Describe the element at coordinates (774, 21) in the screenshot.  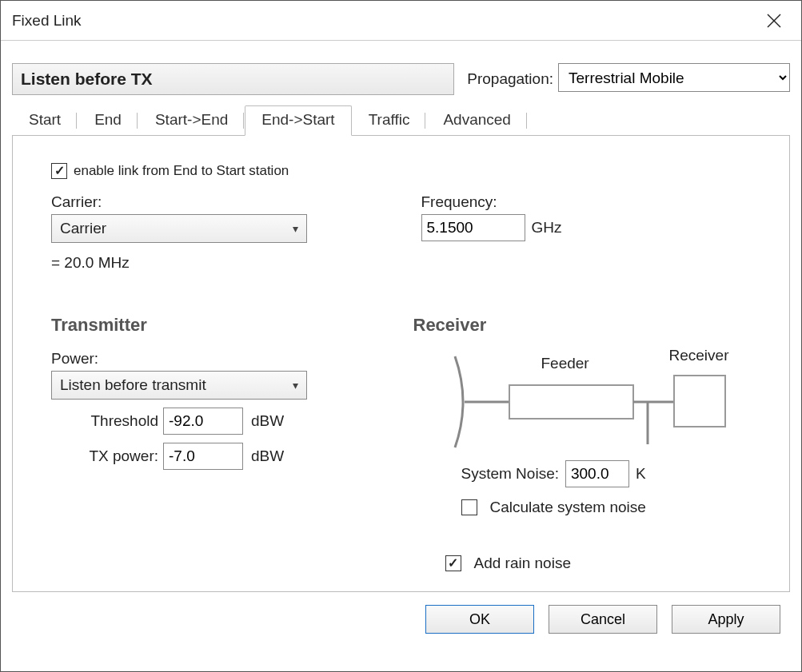
I see `close-icon` at that location.